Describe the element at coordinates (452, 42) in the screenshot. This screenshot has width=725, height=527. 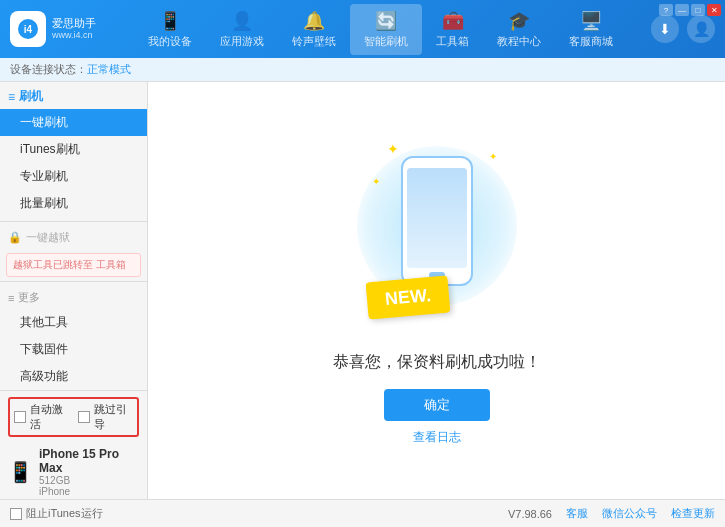
I see `nav-tab-toolbox-label: 工具箱` at that location.